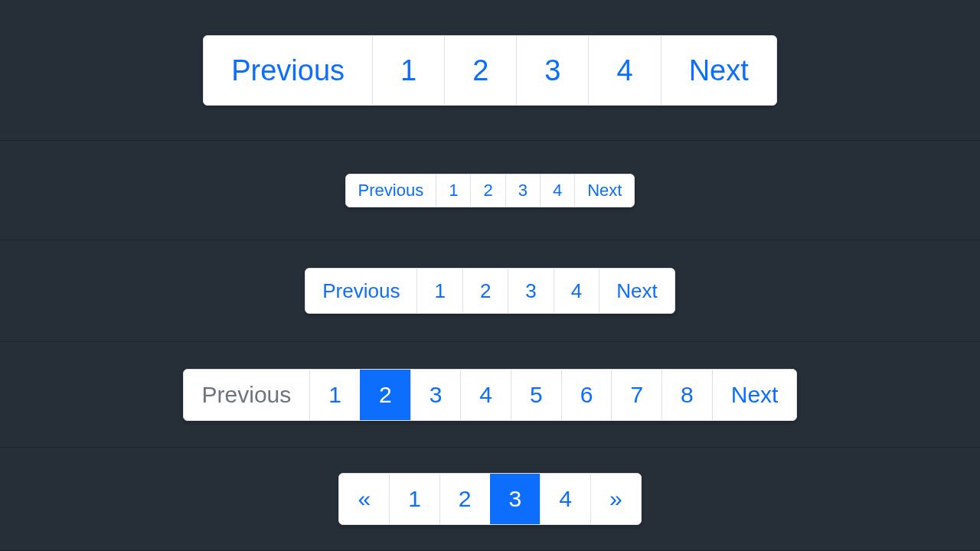  Describe the element at coordinates (490, 191) in the screenshot. I see `pagination-sm: Previous 1 2 3 4 Next` at that location.